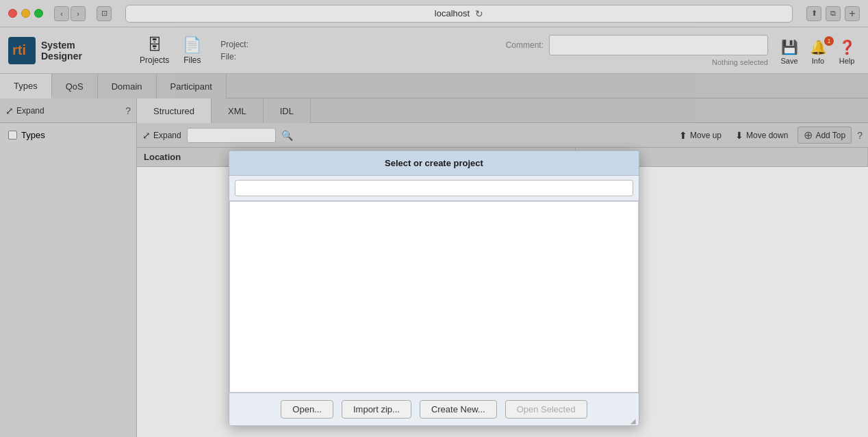 The width and height of the screenshot is (868, 437). I want to click on create-new-button: Create New..., so click(459, 409).